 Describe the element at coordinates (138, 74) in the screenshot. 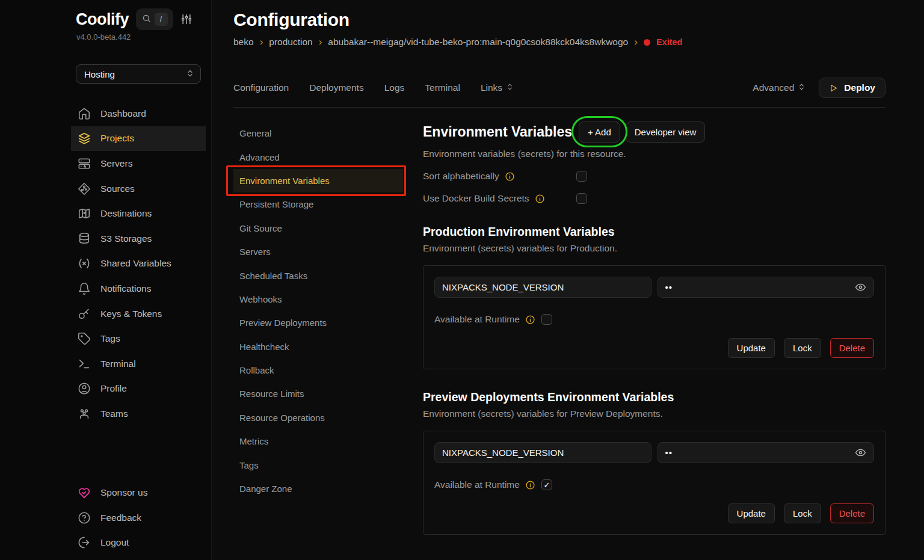

I see `team-selector: Hosting` at that location.